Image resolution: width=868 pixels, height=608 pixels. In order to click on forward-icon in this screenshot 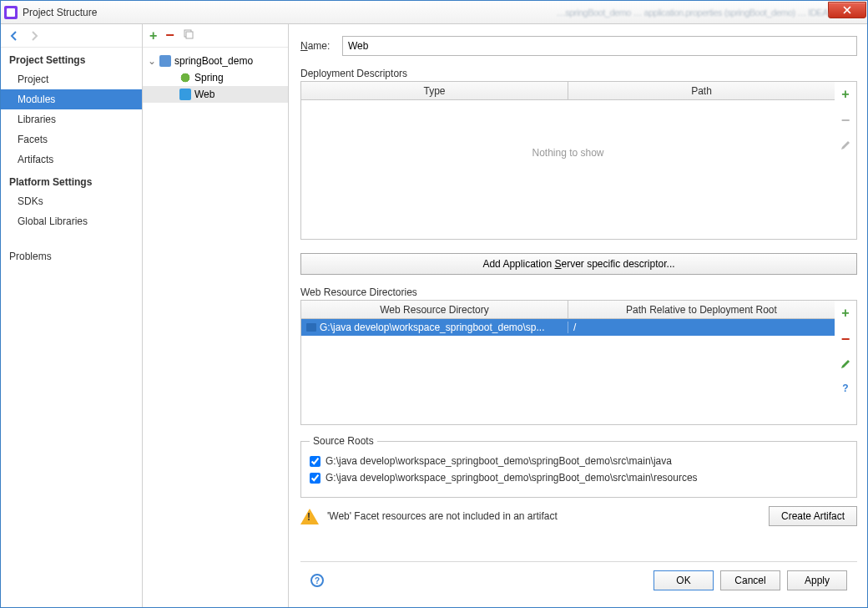, I will do `click(34, 36)`.